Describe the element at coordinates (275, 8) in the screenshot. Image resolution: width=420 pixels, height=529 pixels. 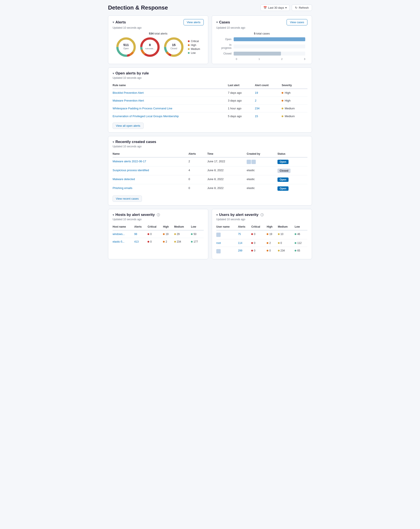
I see `date-range-button: 📅 Last 30 days ▾` at that location.